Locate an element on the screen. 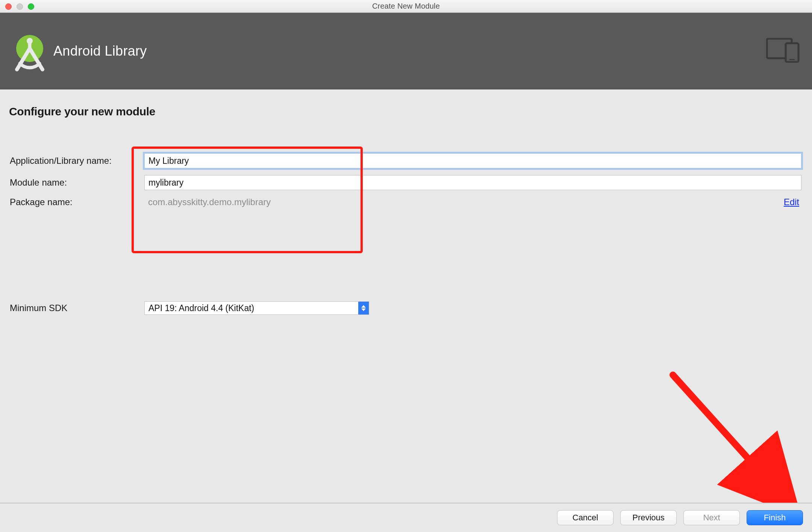 The height and width of the screenshot is (532, 812). section-title: Configure your new module is located at coordinates (406, 112).